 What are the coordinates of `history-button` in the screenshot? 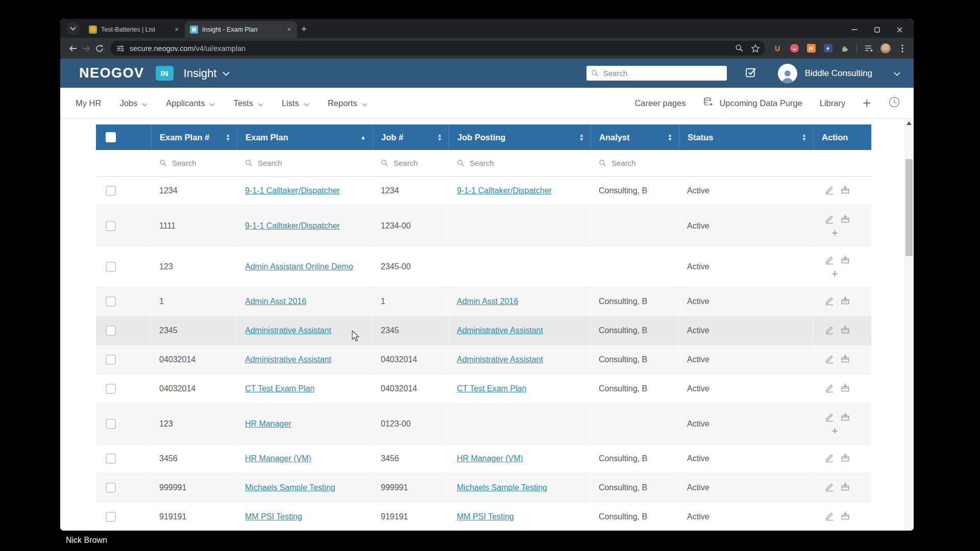 It's located at (894, 103).